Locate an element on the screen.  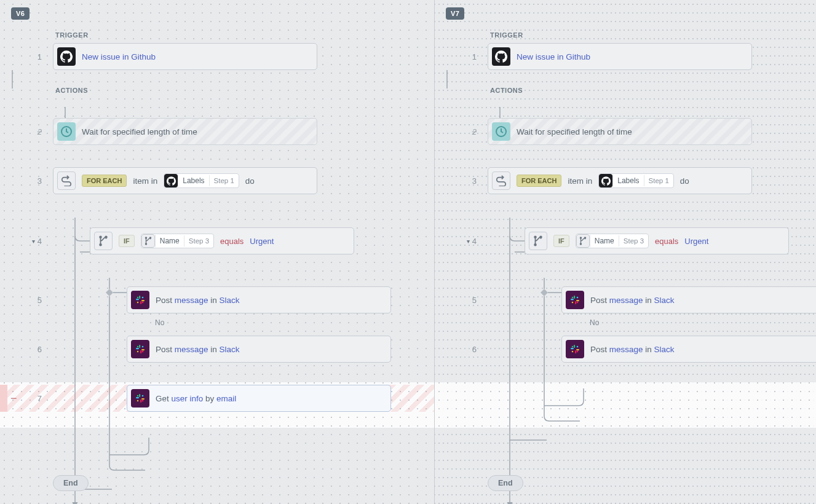
version-badge-left: V6 is located at coordinates (20, 14).